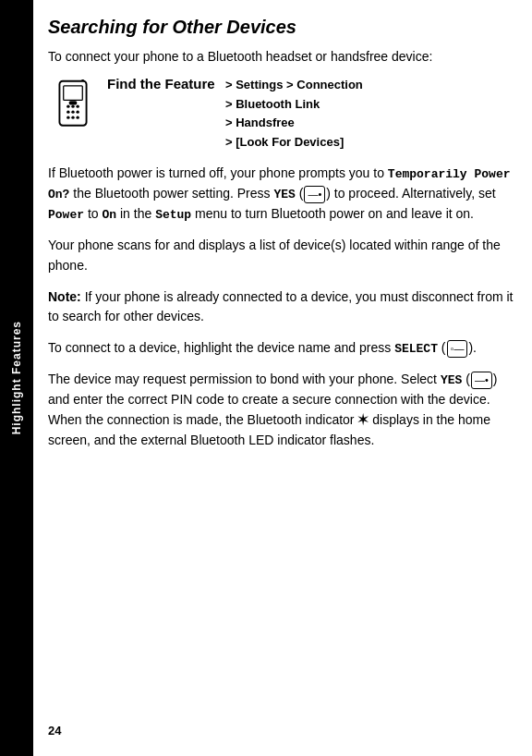 Image resolution: width=532 pixels, height=756 pixels. I want to click on page-title: Searching for Other Devices, so click(281, 28).